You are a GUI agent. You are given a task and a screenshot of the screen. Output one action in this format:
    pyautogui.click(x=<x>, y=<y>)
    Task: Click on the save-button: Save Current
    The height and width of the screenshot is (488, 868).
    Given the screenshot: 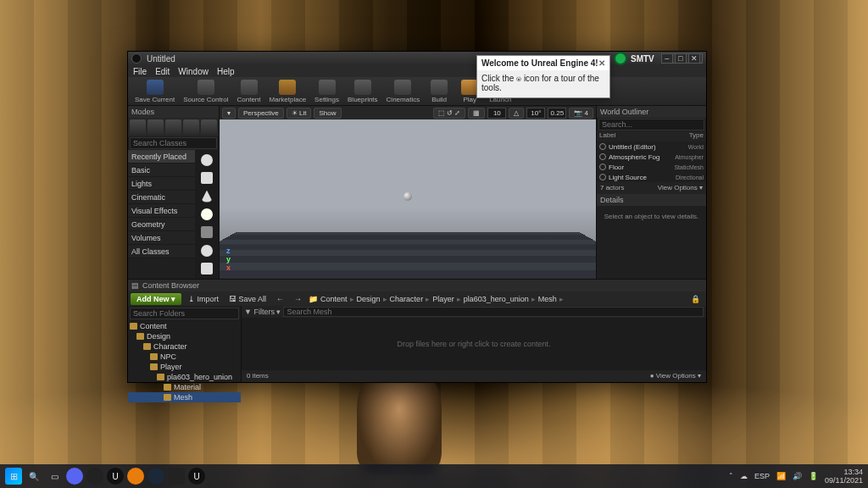 What is the action you would take?
    pyautogui.click(x=154, y=92)
    